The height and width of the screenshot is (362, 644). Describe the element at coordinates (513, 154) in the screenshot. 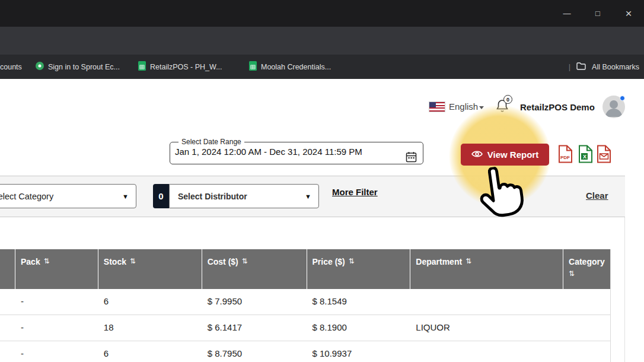

I see `view-report-label: View Report` at that location.